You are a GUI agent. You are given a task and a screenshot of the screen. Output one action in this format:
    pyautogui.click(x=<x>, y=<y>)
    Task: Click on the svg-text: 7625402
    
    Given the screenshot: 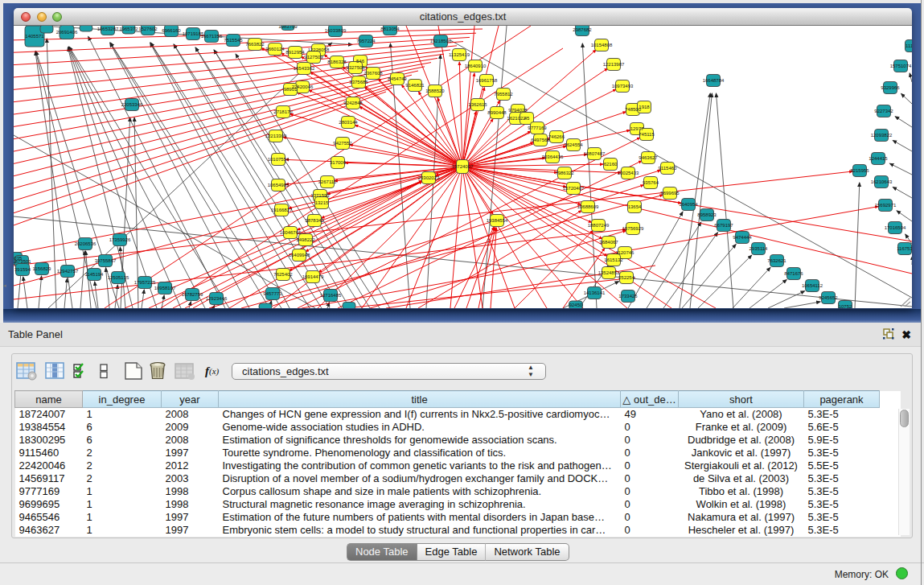 What is the action you would take?
    pyautogui.click(x=283, y=274)
    